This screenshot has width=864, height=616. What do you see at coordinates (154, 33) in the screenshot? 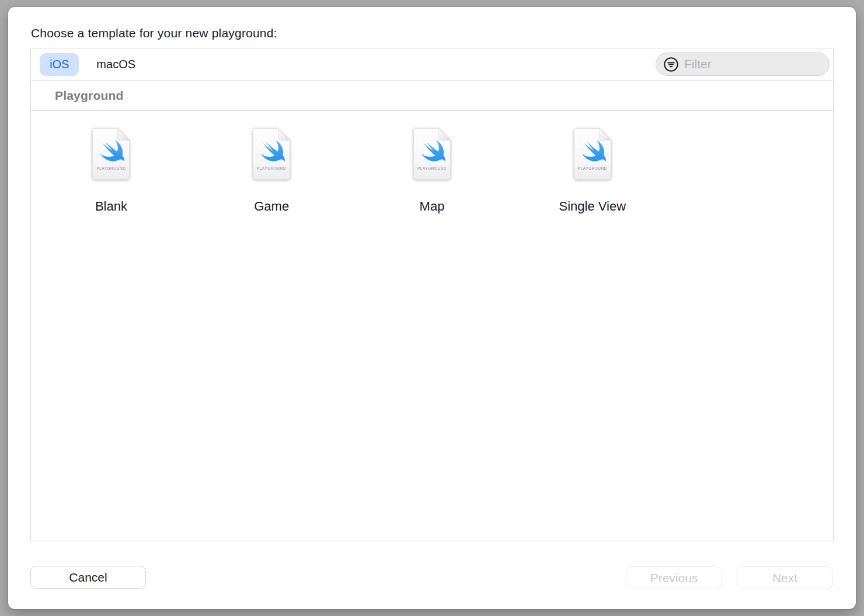
I see `dialog-title: Choose a template for your new playgroun…` at bounding box center [154, 33].